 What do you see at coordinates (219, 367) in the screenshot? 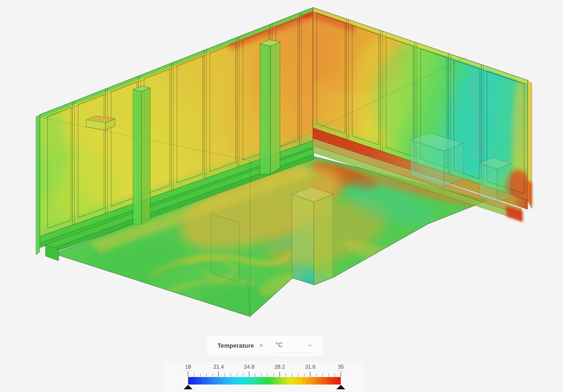
I see `scale-tick-label: 21.4` at bounding box center [219, 367].